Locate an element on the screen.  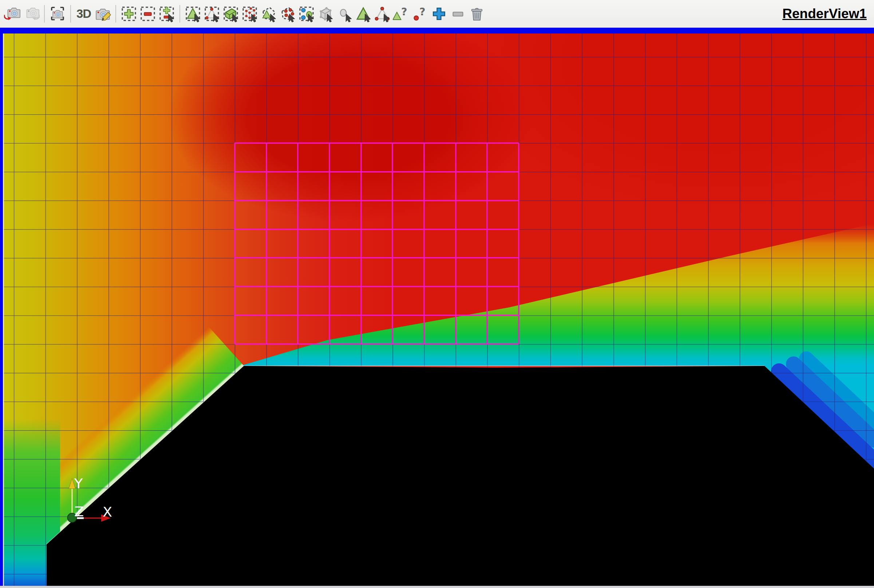
selection-add-button is located at coordinates (129, 14).